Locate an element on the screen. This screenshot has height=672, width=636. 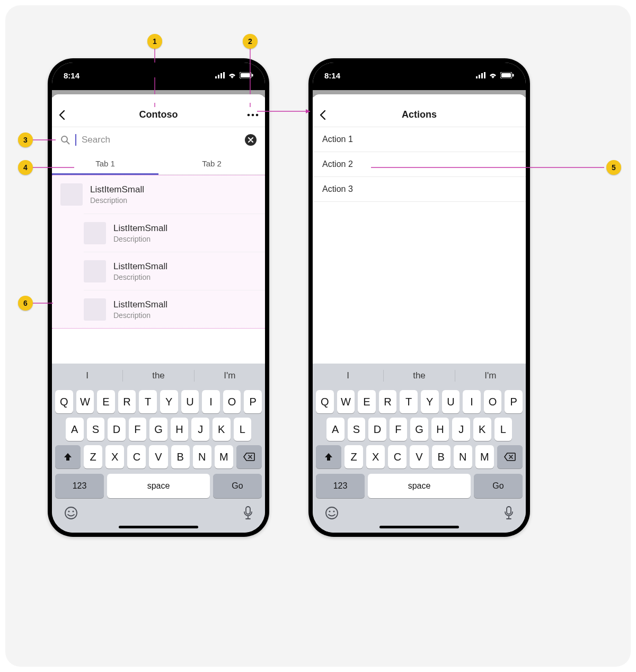
callout-1: 1 is located at coordinates (155, 41).